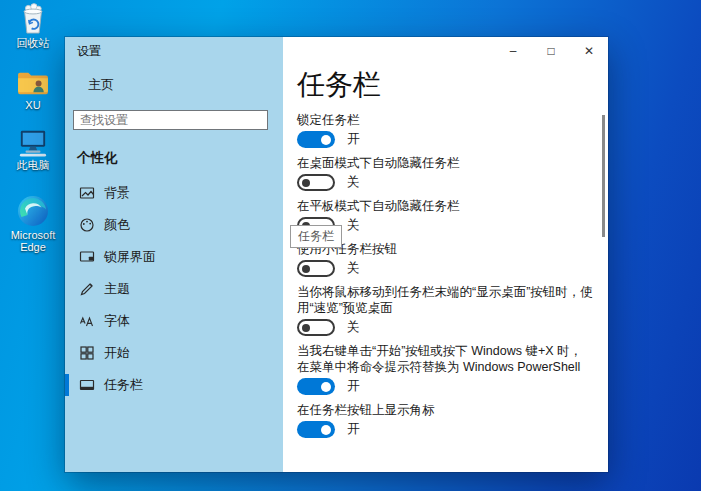 Image resolution: width=701 pixels, height=491 pixels. I want to click on taskbar-icon, so click(87, 385).